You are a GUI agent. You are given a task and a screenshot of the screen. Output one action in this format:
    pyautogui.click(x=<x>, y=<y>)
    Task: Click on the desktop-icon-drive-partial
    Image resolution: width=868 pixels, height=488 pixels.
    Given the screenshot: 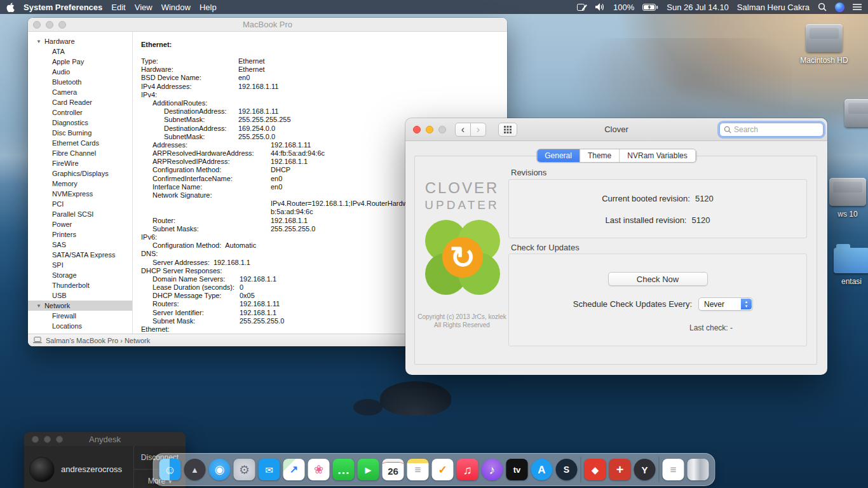 What is the action you would take?
    pyautogui.click(x=852, y=115)
    